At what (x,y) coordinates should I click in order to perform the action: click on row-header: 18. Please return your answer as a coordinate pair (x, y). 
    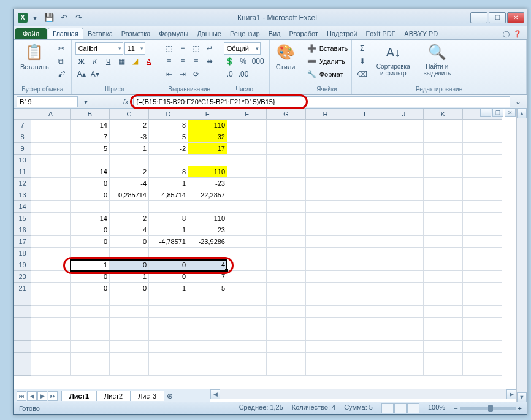
    Looking at the image, I should click on (23, 254).